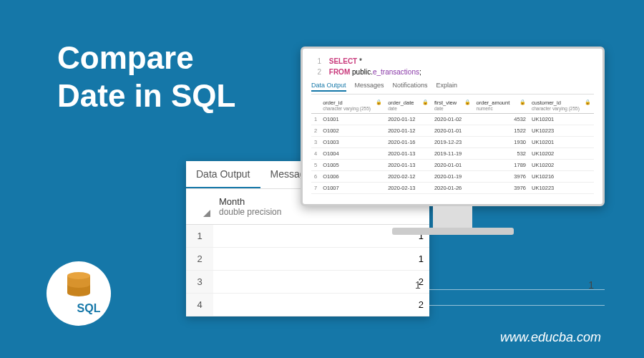 Image resolution: width=644 pixels, height=358 pixels. What do you see at coordinates (308, 259) in the screenshot?
I see `table-row: 21` at bounding box center [308, 259].